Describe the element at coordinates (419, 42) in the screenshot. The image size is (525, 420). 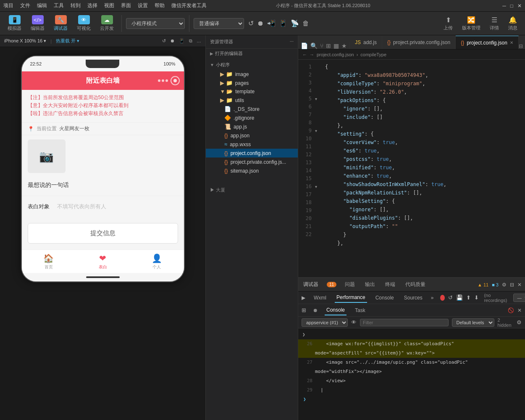
I see `tab-project-private: {} project.private.config.json` at that location.